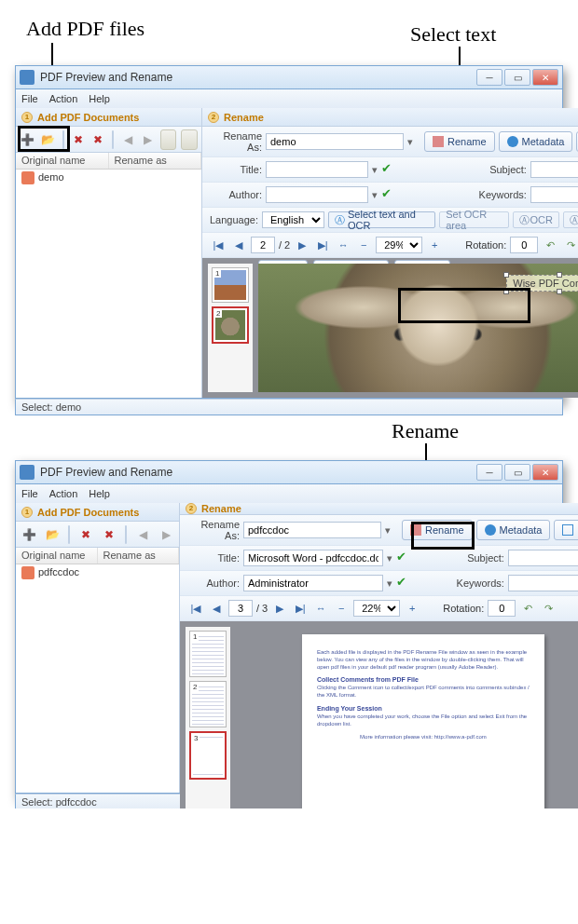 This screenshot has height=924, width=578. Describe the element at coordinates (399, 245) in the screenshot. I see `zoom-select: 29%` at that location.